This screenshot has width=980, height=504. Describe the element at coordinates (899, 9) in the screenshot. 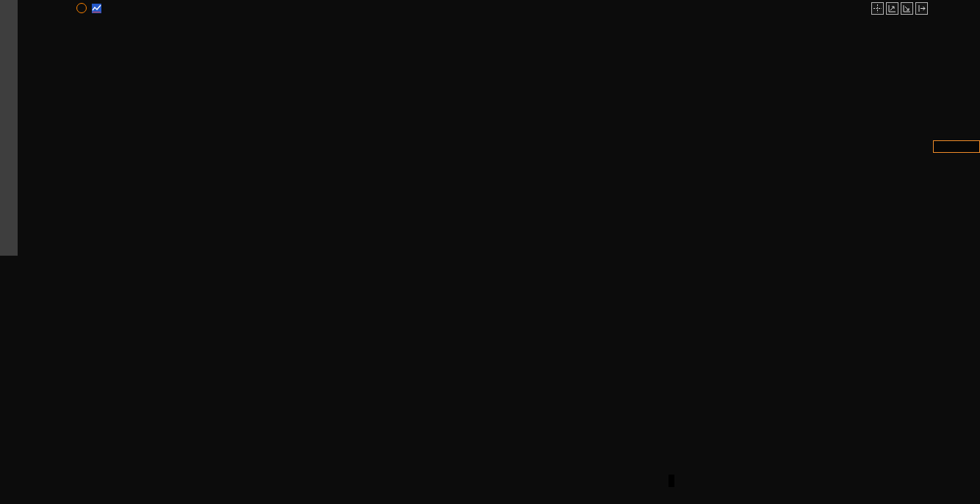

I see `chart-toolbar` at that location.